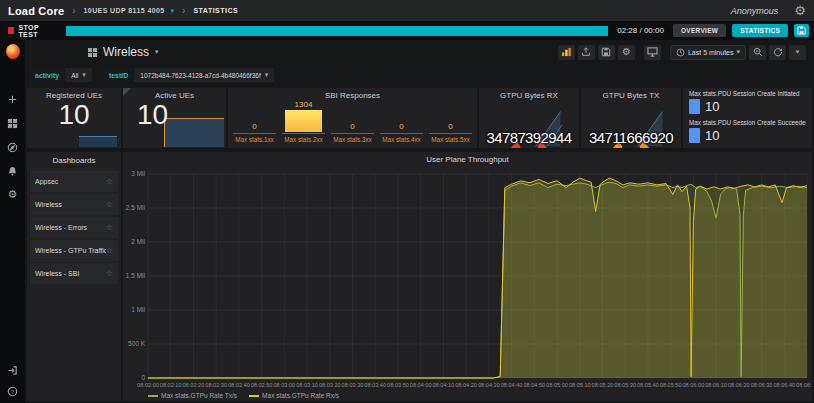 Image resolution: width=814 pixels, height=403 pixels. What do you see at coordinates (13, 99) in the screenshot?
I see `create-plus-icon` at bounding box center [13, 99].